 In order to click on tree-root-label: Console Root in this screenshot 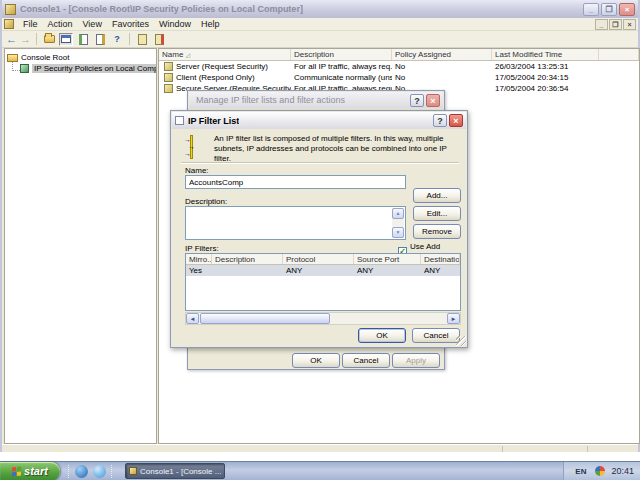, I will do `click(45, 58)`.